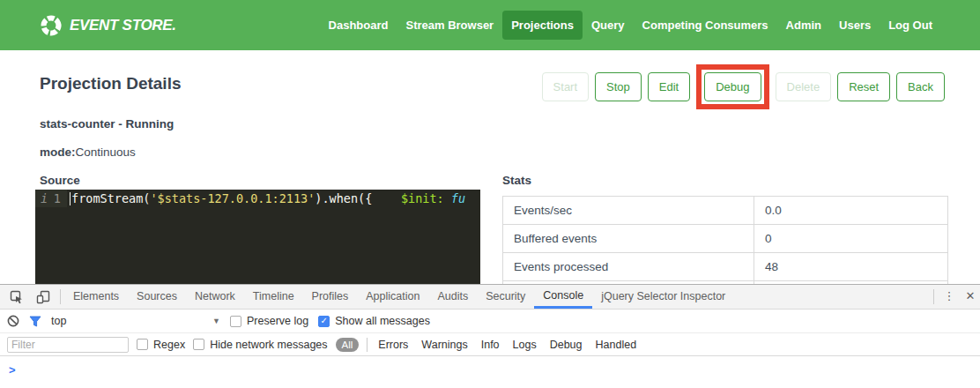  What do you see at coordinates (71, 199) in the screenshot?
I see `text-cursor` at bounding box center [71, 199].